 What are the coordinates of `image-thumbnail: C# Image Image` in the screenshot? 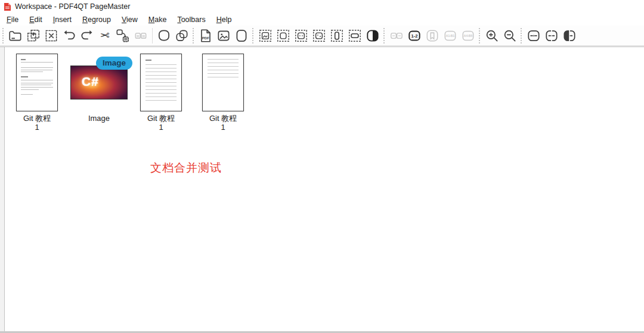 It's located at (99, 93).